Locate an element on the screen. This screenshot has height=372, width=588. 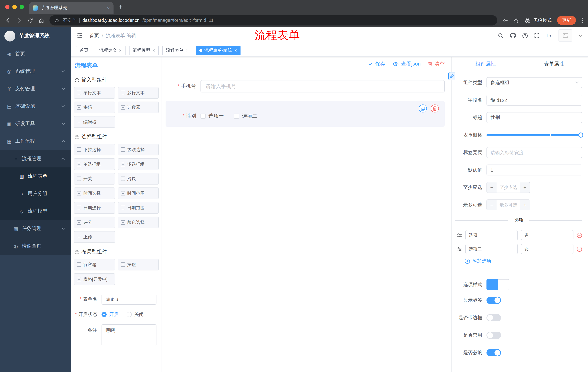
max-select-stepper: − 最多可选 + is located at coordinates (508, 205).